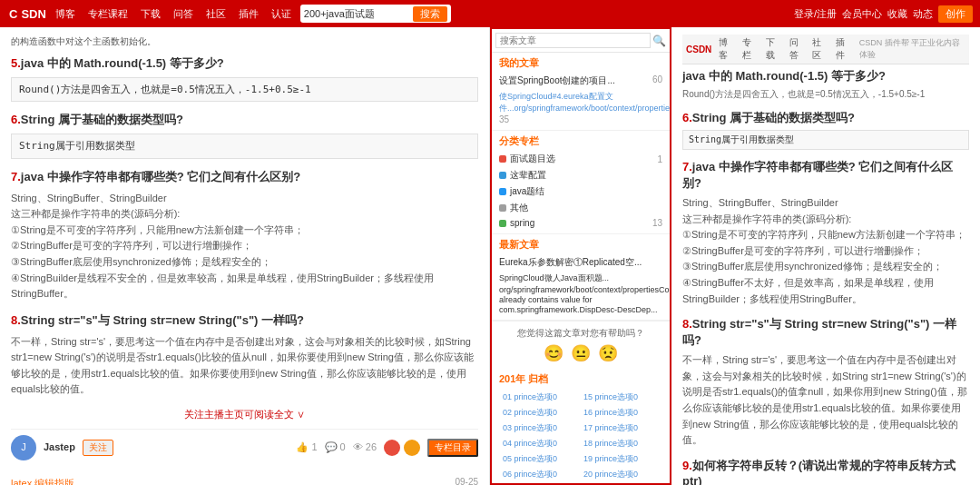 This screenshot has height=485, width=980. I want to click on archive-link-1a: 01 prince选项0, so click(530, 397).